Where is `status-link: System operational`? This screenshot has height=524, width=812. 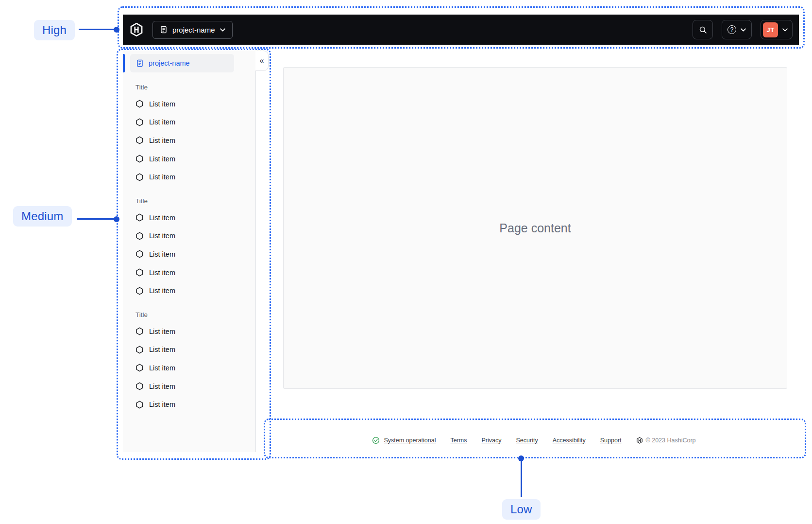 status-link: System operational is located at coordinates (404, 440).